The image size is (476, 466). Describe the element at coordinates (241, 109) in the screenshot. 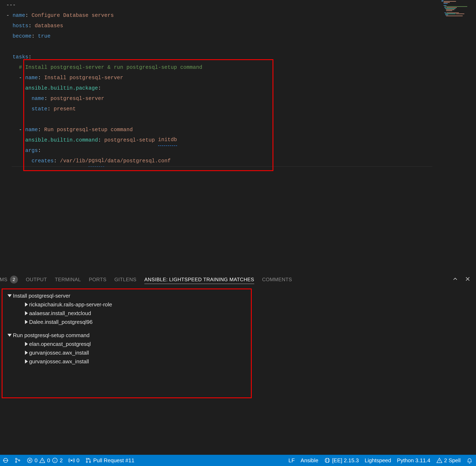

I see `code-line: state: present` at that location.